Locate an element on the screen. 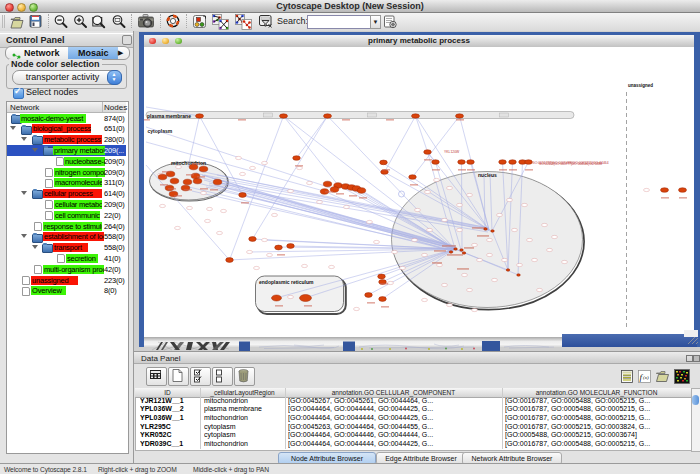 This screenshot has height=474, width=700. svg-text: YKL120W is located at coordinates (452, 152).